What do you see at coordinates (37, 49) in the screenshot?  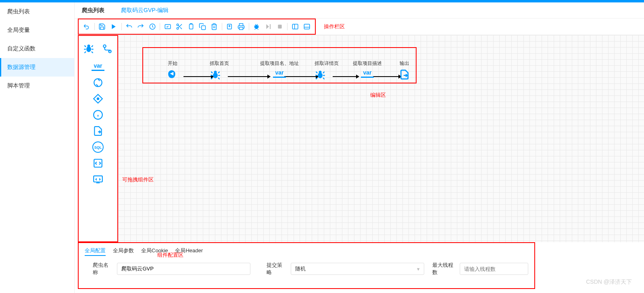 I see `sidebar-item-custom-functions: 自定义函数` at bounding box center [37, 49].